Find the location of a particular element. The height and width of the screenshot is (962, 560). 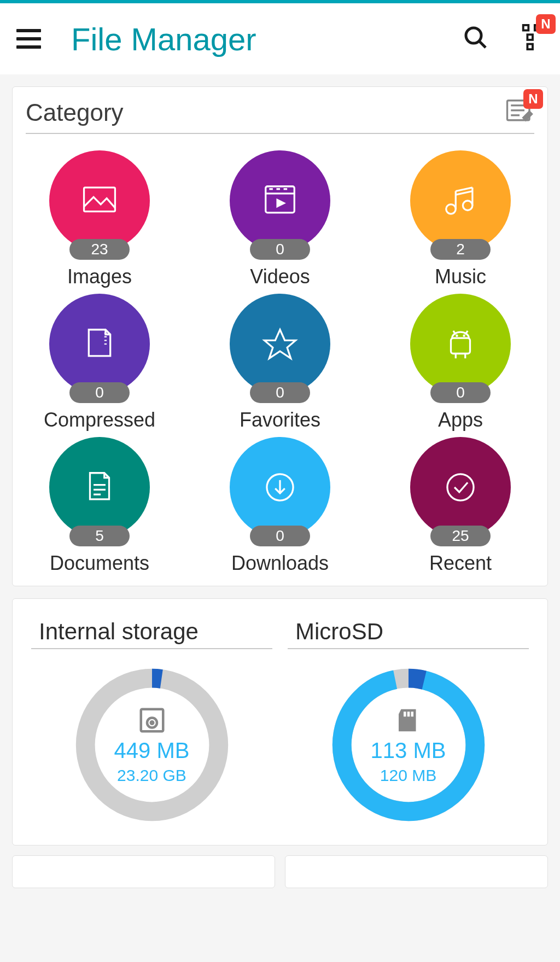

category-label-images: Images is located at coordinates (100, 277).